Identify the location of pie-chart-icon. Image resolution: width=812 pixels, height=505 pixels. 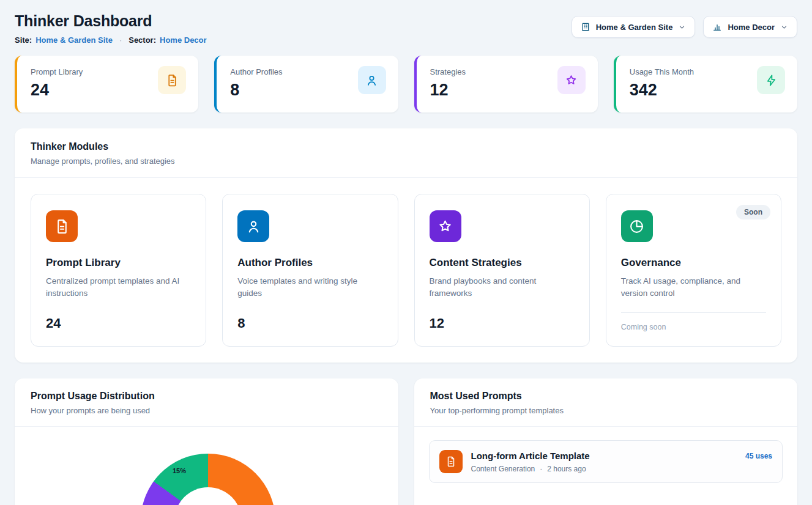
(637, 226).